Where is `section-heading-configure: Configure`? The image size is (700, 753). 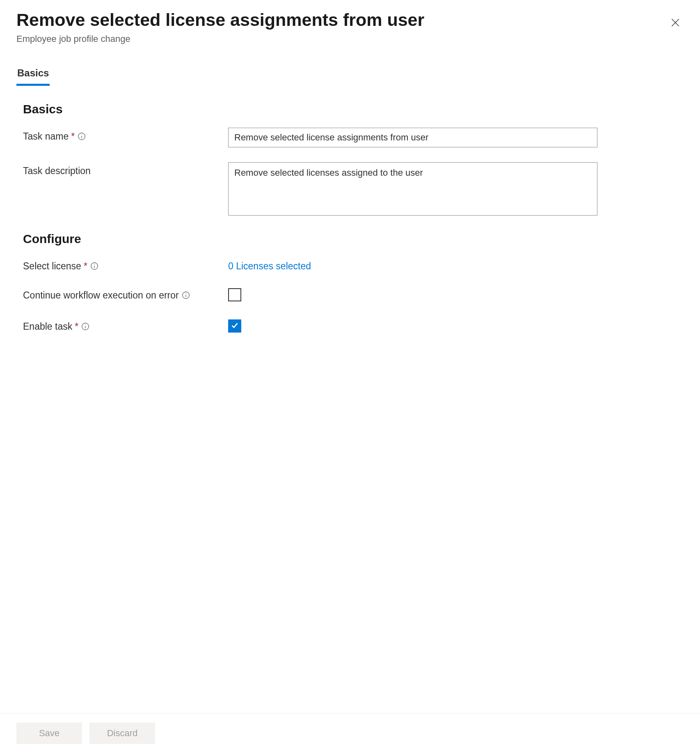
section-heading-configure: Configure is located at coordinates (353, 239).